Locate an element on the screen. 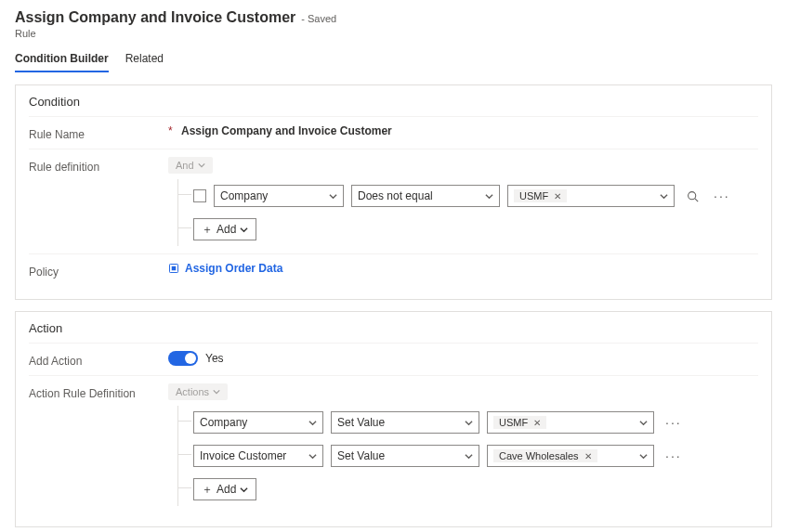  add-action-label: Add Action is located at coordinates (98, 359).